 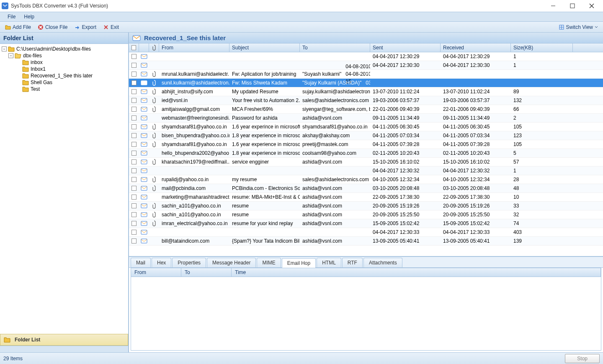 I want to click on preview-tab: Attachments, so click(x=383, y=263).